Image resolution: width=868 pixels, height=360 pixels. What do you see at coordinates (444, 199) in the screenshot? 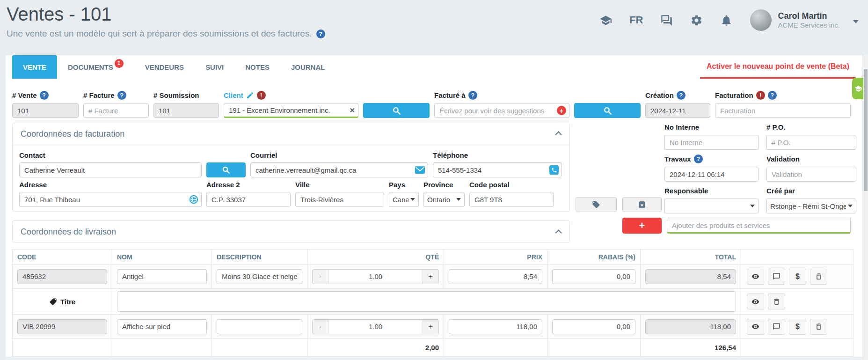
I see `province-select: Ontario` at bounding box center [444, 199].